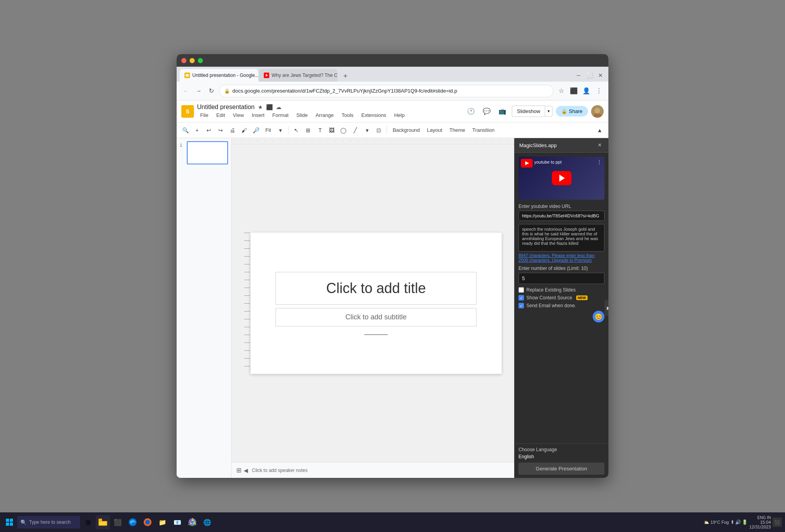 This screenshot has width=785, height=532. Describe the element at coordinates (367, 130) in the screenshot. I see `line-dropdown-btn: ▾` at that location.